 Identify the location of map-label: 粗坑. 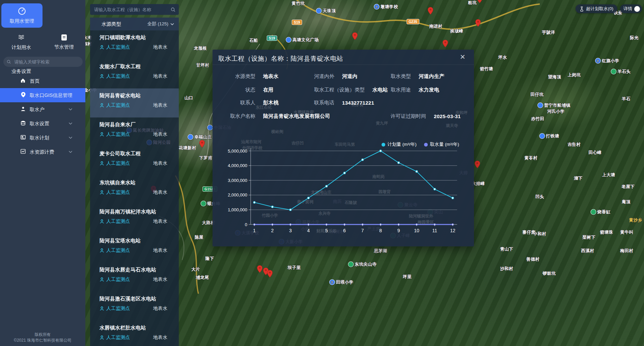
(472, 3).